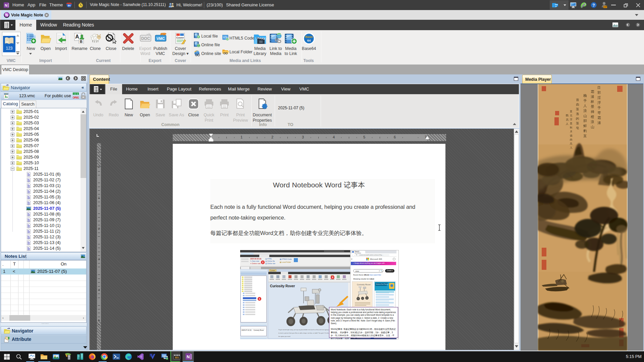 The width and height of the screenshot is (644, 362). What do you see at coordinates (81, 42) in the screenshot?
I see `svg-text: B` at bounding box center [81, 42].